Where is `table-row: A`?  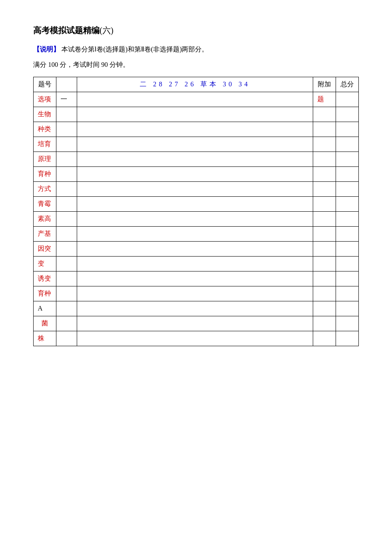
table-row: A is located at coordinates (196, 308).